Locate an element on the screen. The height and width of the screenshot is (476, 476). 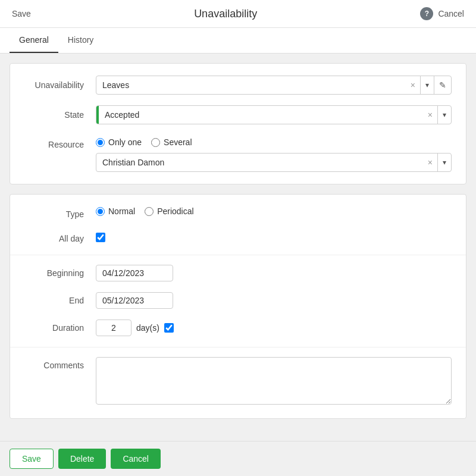
beginning-row: Beginning is located at coordinates (238, 273).